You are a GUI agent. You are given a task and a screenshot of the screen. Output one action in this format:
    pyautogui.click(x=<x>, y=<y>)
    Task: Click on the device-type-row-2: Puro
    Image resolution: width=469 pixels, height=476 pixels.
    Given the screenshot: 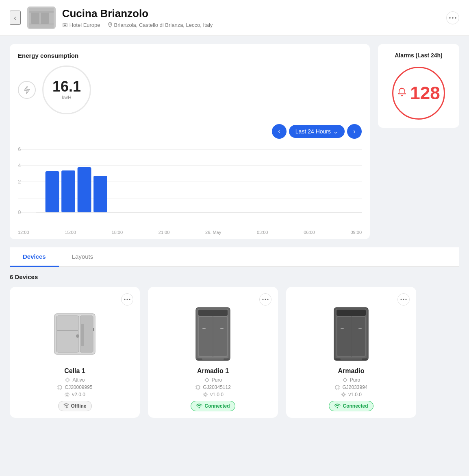 What is the action you would take?
    pyautogui.click(x=351, y=380)
    